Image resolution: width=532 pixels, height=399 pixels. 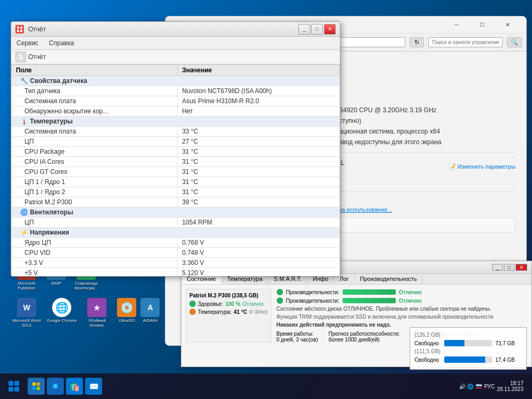 I want to click on hwinfo-minimize-button: _, so click(x=304, y=29).